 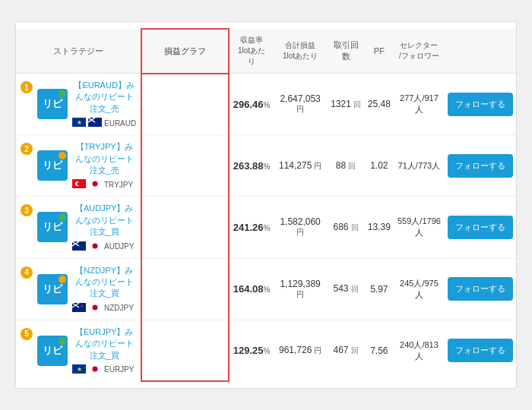 I want to click on rate-cell-1: 296.46%, so click(x=251, y=105).